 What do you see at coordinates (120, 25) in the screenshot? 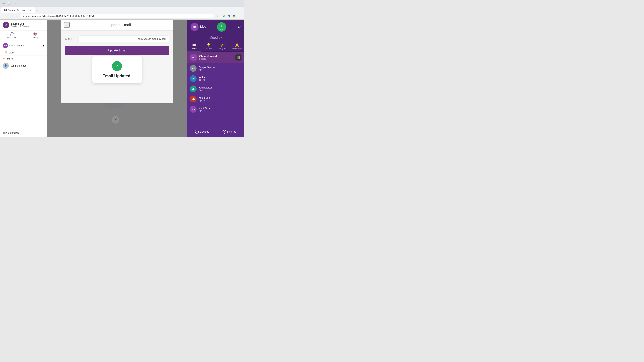
I see `panel-title: Update Email` at bounding box center [120, 25].